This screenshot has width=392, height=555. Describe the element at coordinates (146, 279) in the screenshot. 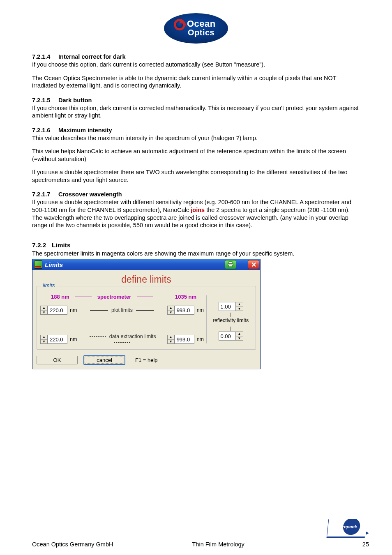

I see `dialog-heading: define limits` at that location.